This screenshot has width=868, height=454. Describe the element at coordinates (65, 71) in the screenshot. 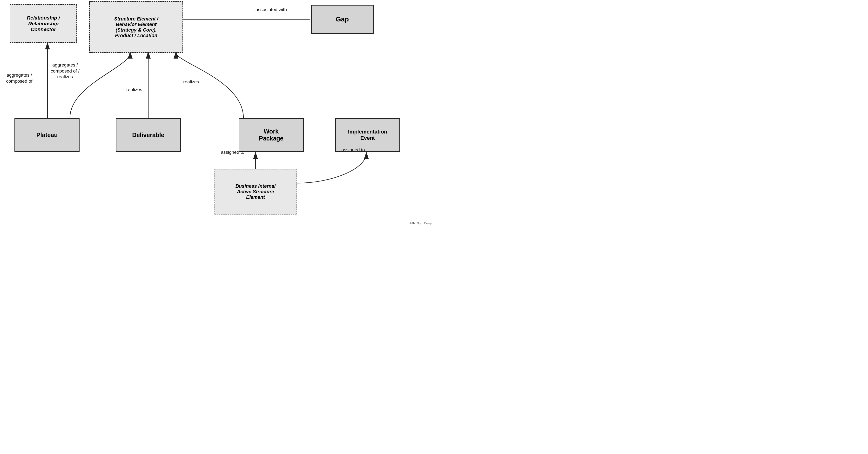

I see `aggregates-composed-realizes-label: aggregates /composed of /realizes` at that location.